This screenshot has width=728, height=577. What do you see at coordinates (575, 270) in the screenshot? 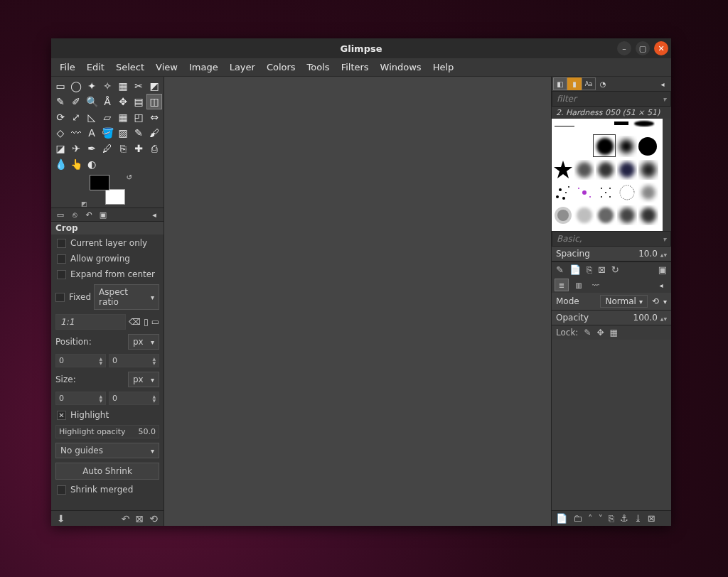
I see `new-brush-icon: 📄` at bounding box center [575, 270].